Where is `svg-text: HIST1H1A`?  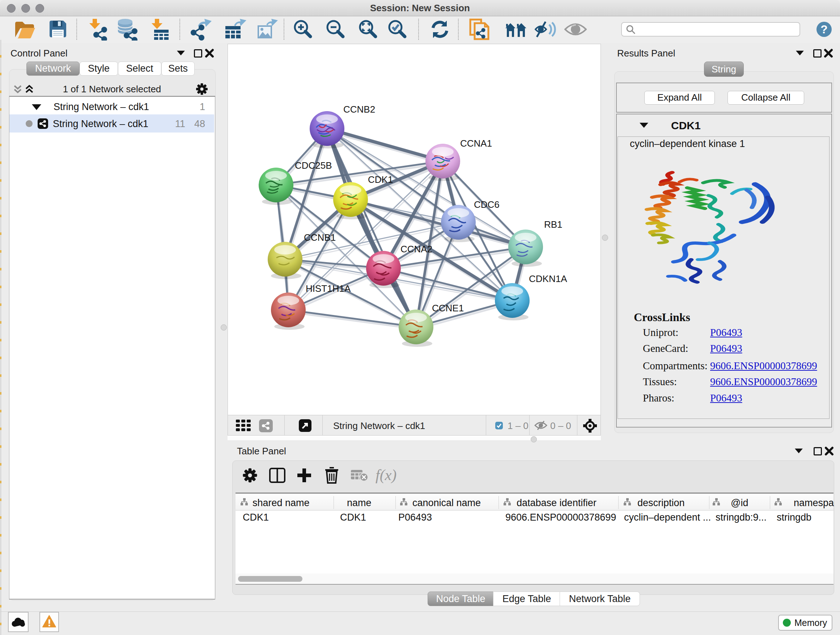
svg-text: HIST1H1A is located at coordinates (328, 289).